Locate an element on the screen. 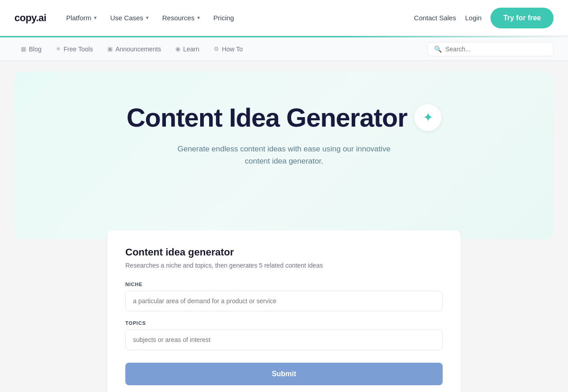 This screenshot has height=392, width=568. nav-platform: Platform ▼ is located at coordinates (82, 18).